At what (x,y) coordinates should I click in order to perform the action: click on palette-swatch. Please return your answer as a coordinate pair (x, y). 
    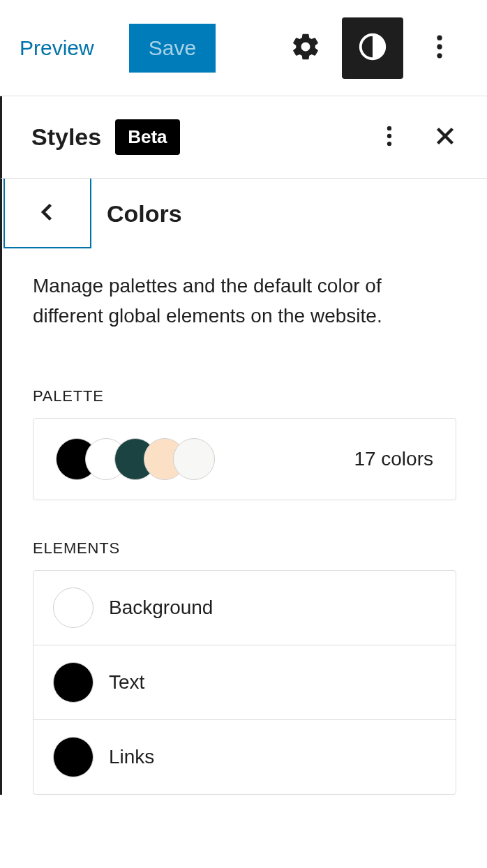
    Looking at the image, I should click on (194, 459).